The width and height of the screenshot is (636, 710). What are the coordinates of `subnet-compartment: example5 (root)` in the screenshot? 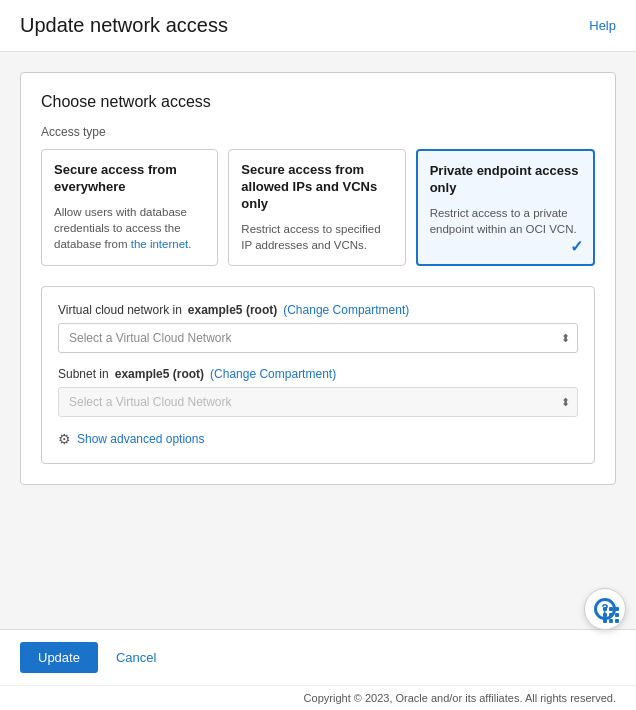 It's located at (160, 374).